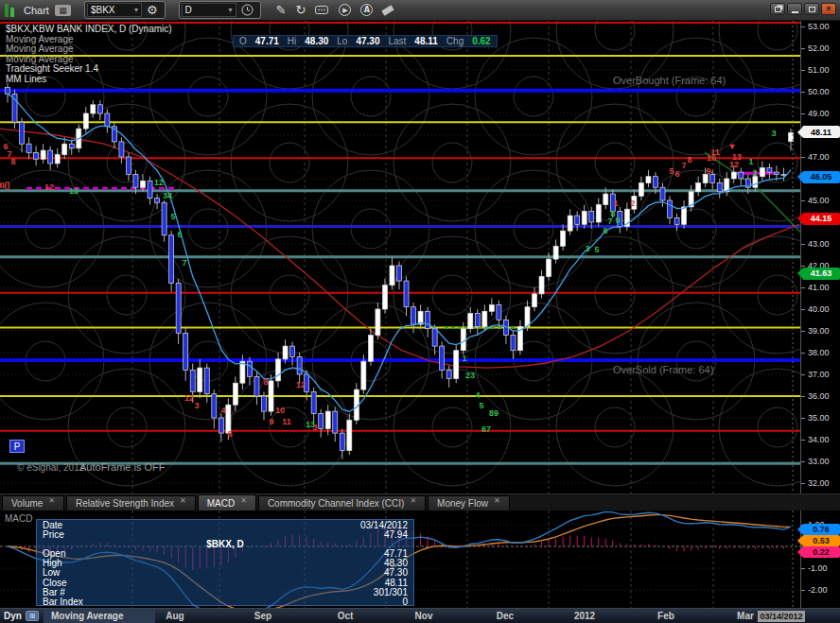 This screenshot has width=840, height=623. I want to click on axis-tick-label: 37.00, so click(819, 374).